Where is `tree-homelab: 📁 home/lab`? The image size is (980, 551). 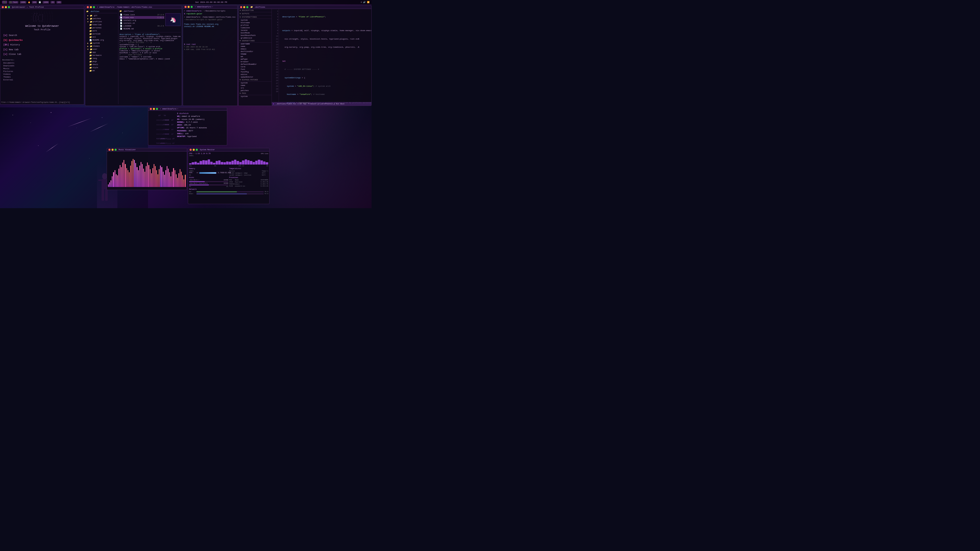 tree-homelab: 📁 home/lab is located at coordinates (102, 25).